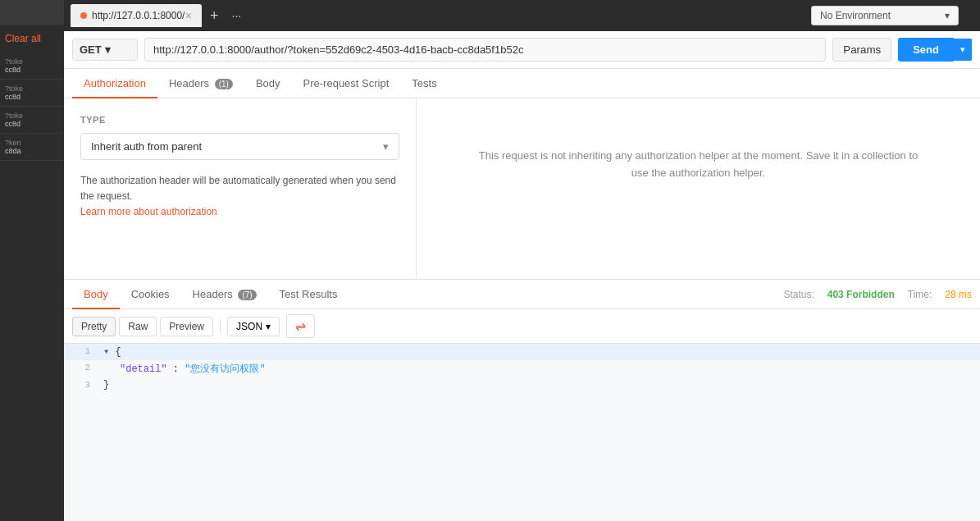 The image size is (980, 521). I want to click on wrap-icon: ⇌, so click(300, 327).